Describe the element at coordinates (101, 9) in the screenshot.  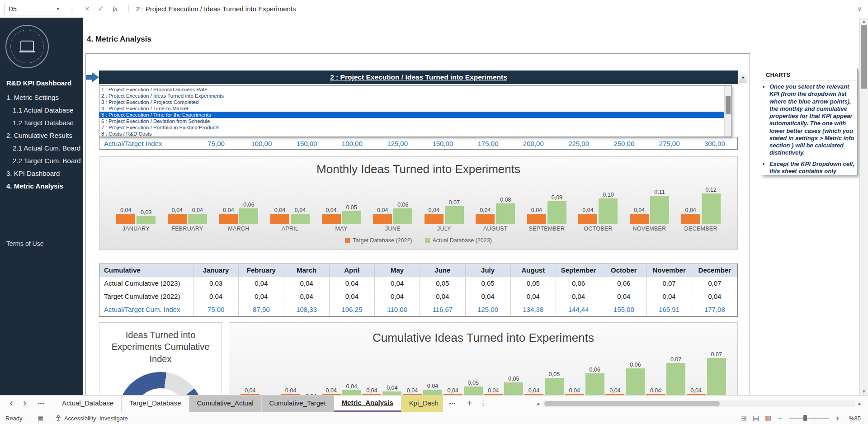
I see `enter-icon: ✓` at that location.